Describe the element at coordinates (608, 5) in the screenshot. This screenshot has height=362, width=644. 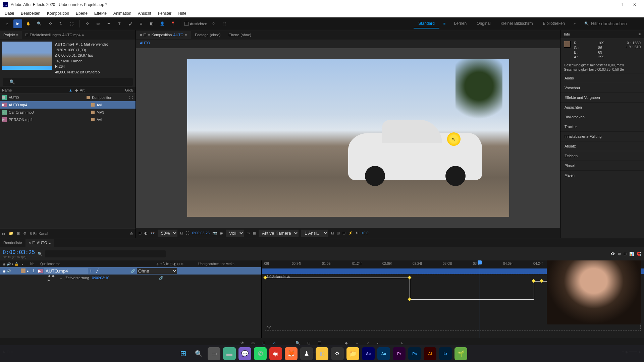
I see `minimize-button: ─` at that location.